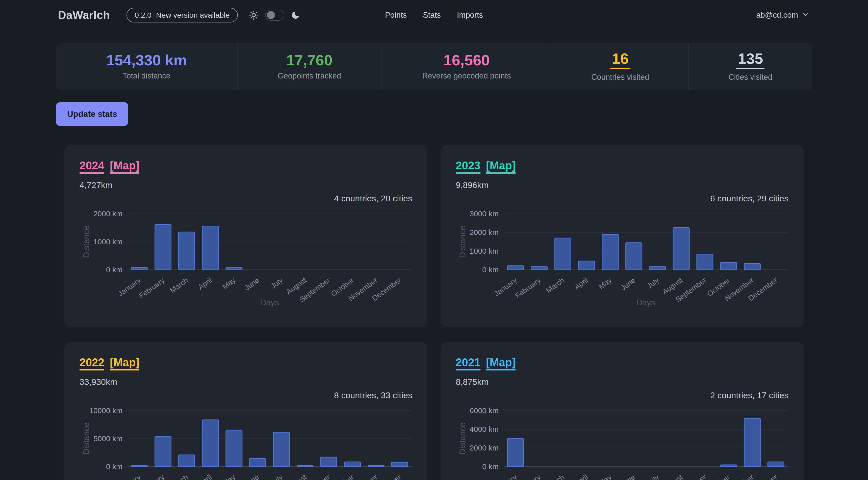  Describe the element at coordinates (468, 166) in the screenshot. I see `year-link: 2023` at that location.